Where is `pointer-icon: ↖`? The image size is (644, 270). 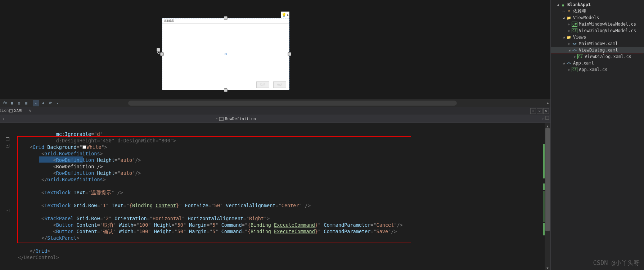
pointer-icon: ↖ is located at coordinates (36, 103).